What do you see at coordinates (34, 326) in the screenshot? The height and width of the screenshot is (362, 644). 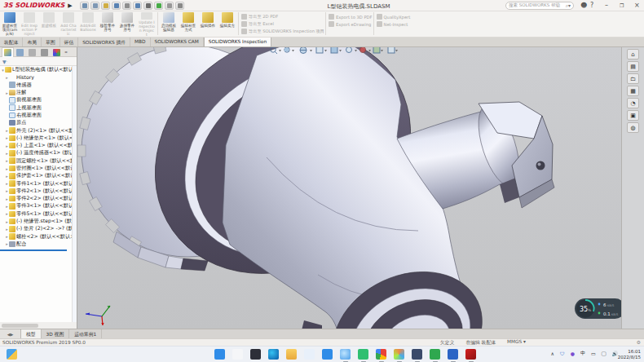 I see `tree-scrollbar-horizontal` at bounding box center [34, 326].